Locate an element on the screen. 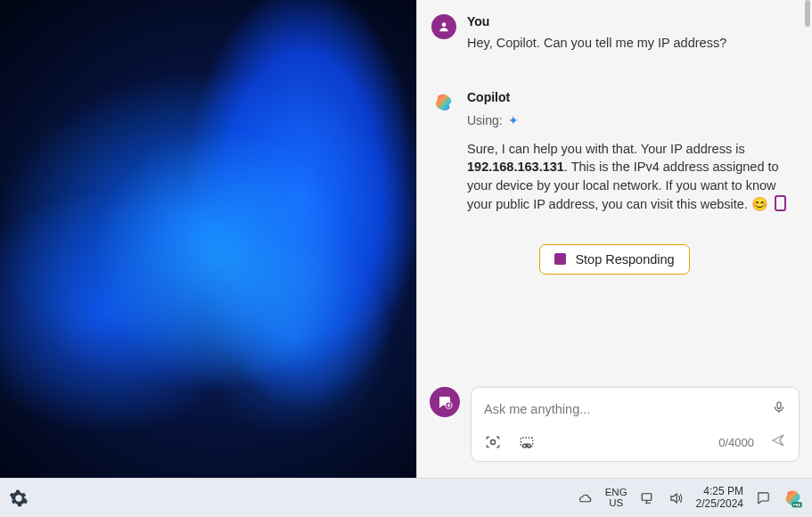 This screenshot has height=517, width=812. smile-emoji: 😊 is located at coordinates (759, 203).